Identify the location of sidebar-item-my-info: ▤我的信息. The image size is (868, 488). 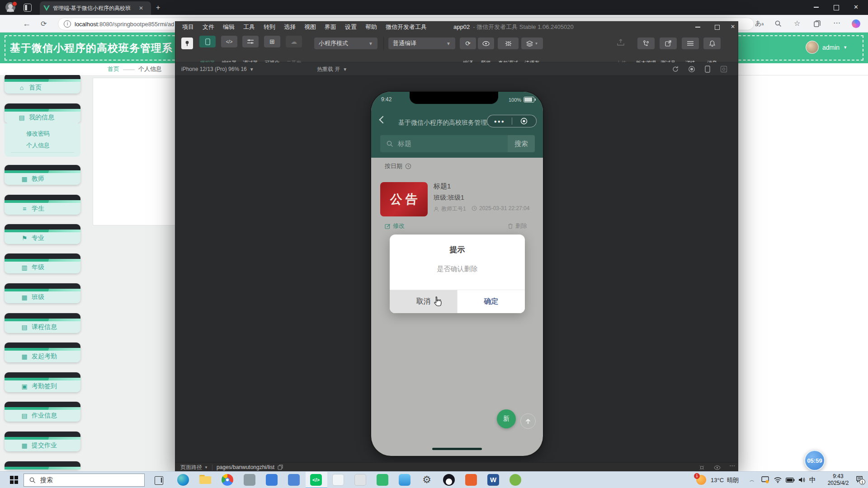
(42, 113).